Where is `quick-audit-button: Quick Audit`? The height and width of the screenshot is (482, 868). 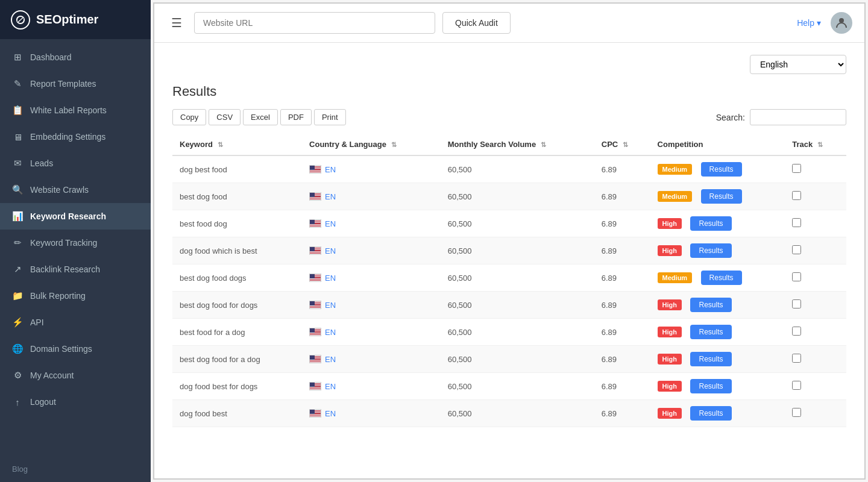 quick-audit-button: Quick Audit is located at coordinates (476, 23).